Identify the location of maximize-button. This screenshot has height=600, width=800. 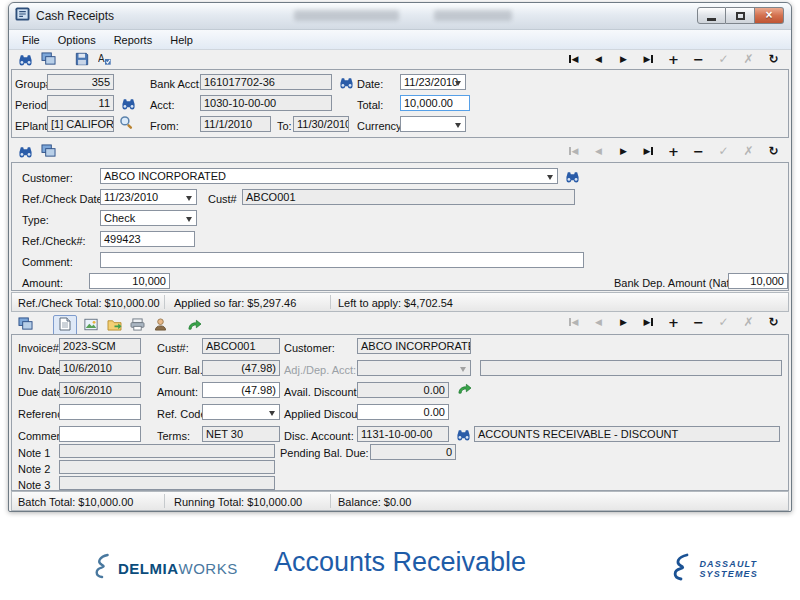
(740, 16).